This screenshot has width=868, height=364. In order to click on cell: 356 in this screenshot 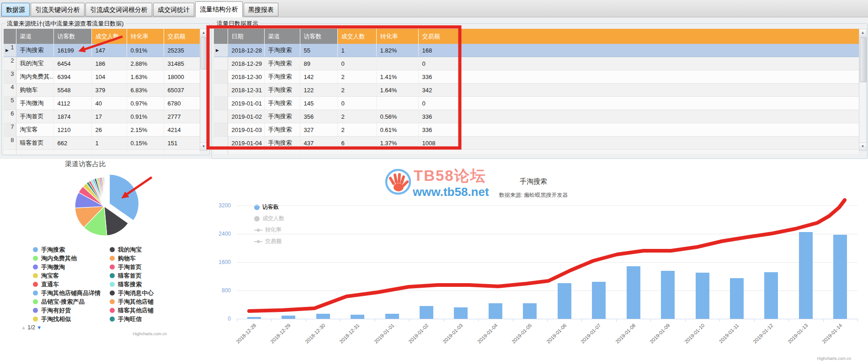, I will do `click(319, 117)`.